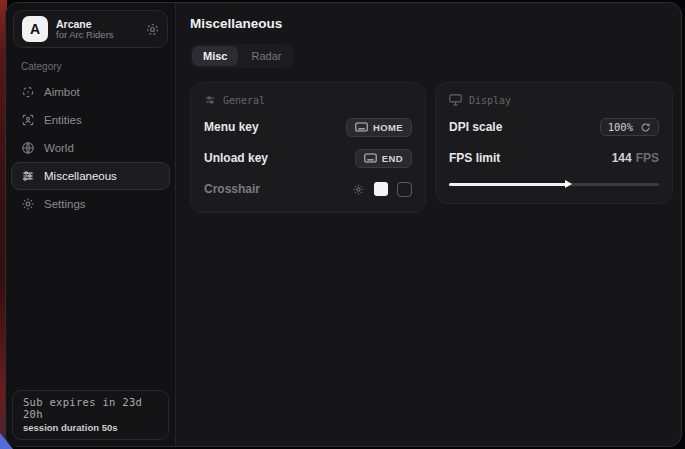 The height and width of the screenshot is (449, 685). What do you see at coordinates (80, 176) in the screenshot?
I see `sidebar-item-label: Miscellaneous` at bounding box center [80, 176].